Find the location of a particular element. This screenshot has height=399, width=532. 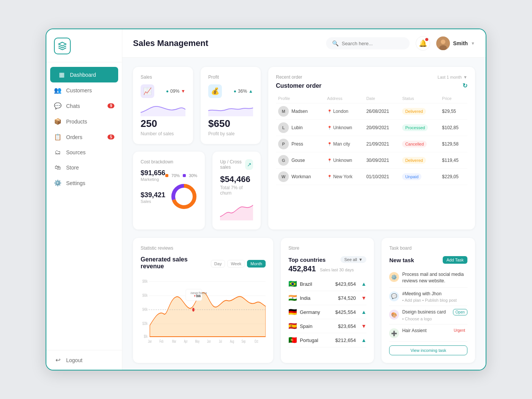

user-area: Smith ▼ is located at coordinates (456, 43).